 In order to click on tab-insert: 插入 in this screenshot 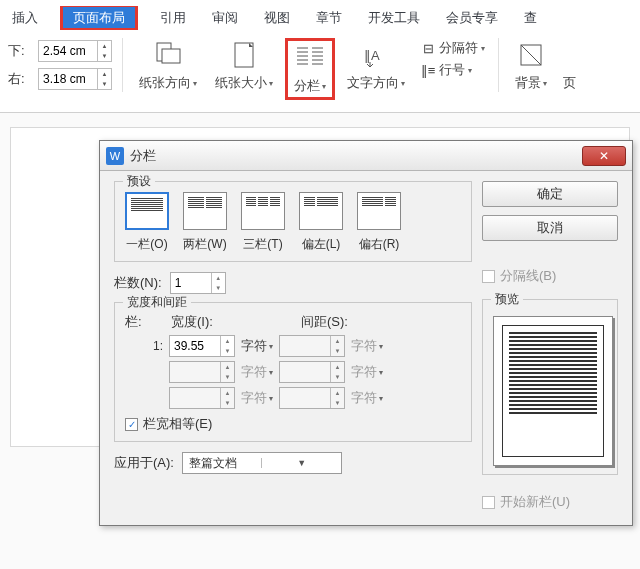, I will do `click(25, 18)`.